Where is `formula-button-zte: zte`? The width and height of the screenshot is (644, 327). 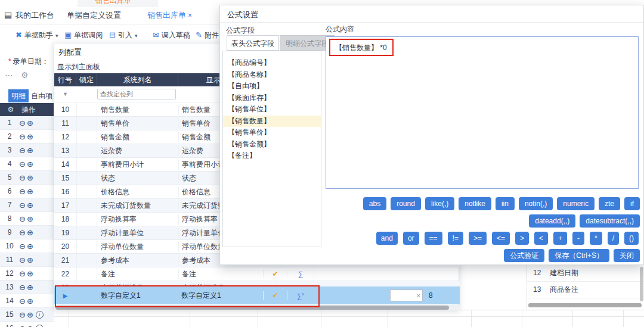 formula-button-zte: zte is located at coordinates (609, 204).